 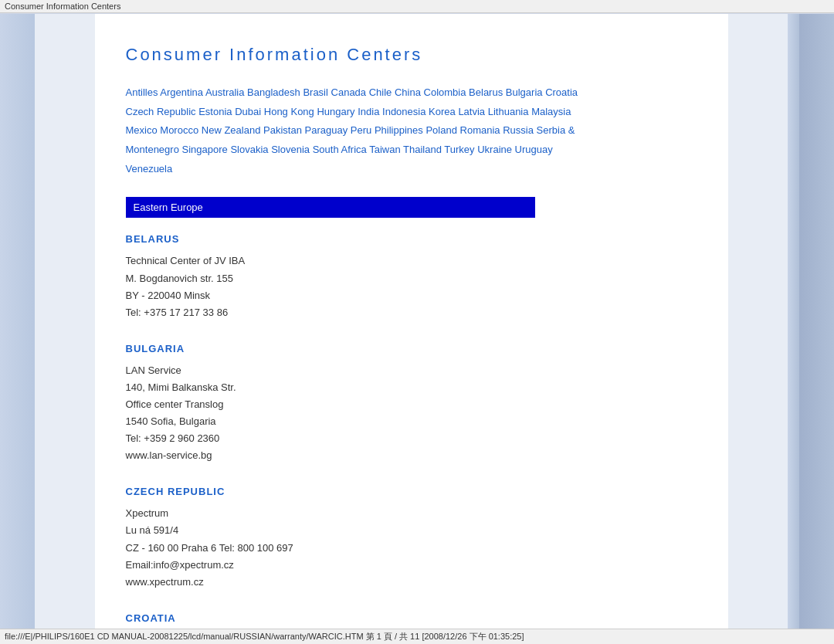 What do you see at coordinates (412, 131) in the screenshot?
I see `country-links: Antilles Argentina Australia Bangladesh …` at bounding box center [412, 131].